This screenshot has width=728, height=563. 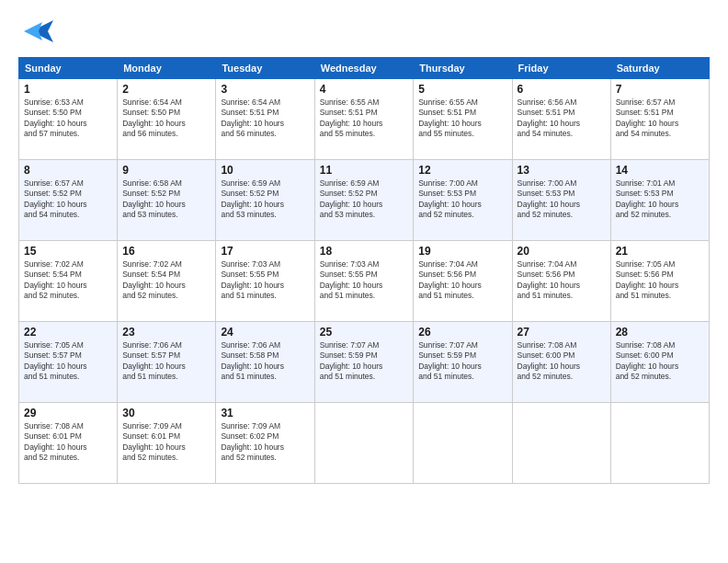 What do you see at coordinates (68, 201) in the screenshot?
I see `calendar-cell: 8Sunrise: 6:57 AM Sunset: 5:52 PM Daylig…` at bounding box center [68, 201].